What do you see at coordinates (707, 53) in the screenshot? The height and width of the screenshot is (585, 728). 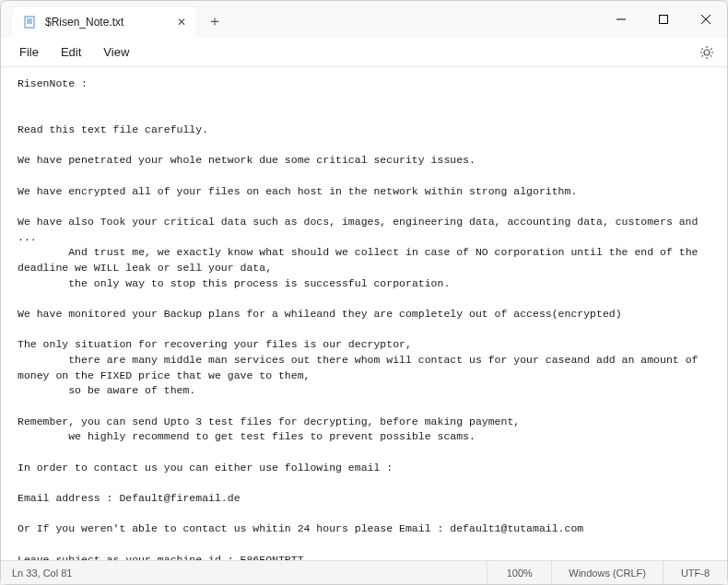 I see `settings-button` at bounding box center [707, 53].